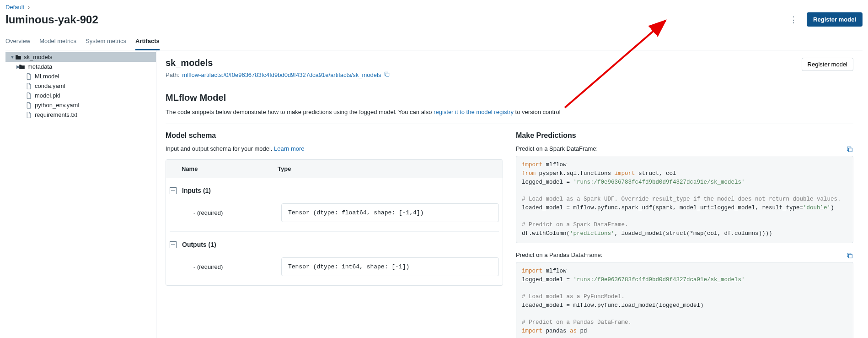 The width and height of the screenshot is (868, 338). Describe the element at coordinates (106, 42) in the screenshot. I see `tab-system-metrics: System metrics` at that location.